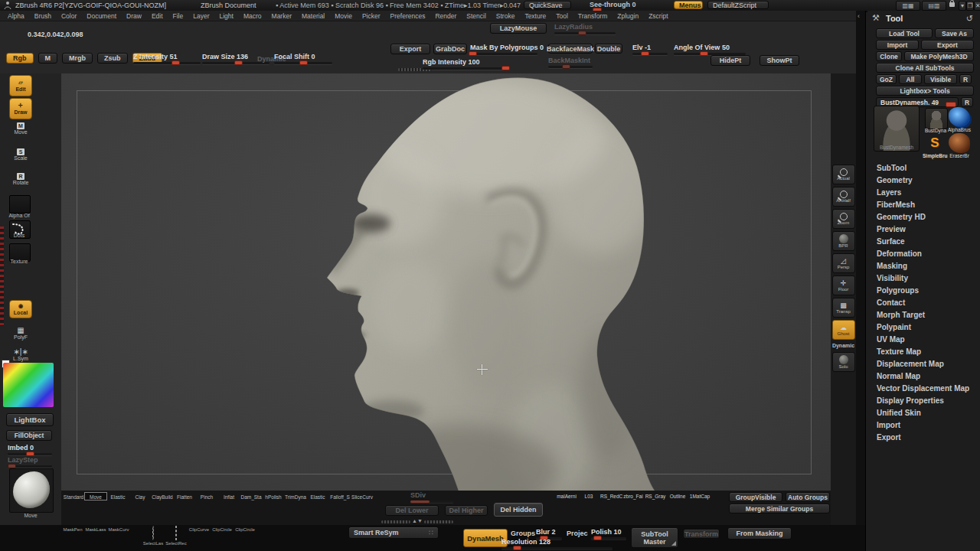 The image size is (980, 551). Describe the element at coordinates (48, 58) in the screenshot. I see `mode-button: M` at that location.